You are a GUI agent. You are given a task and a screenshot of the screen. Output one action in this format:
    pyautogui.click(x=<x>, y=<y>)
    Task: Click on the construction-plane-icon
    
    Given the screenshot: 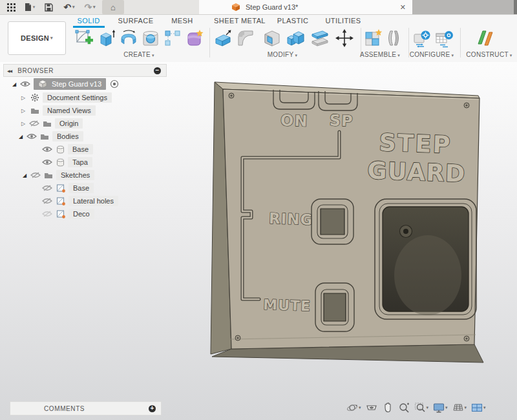 What is the action you would take?
    pyautogui.click(x=485, y=38)
    